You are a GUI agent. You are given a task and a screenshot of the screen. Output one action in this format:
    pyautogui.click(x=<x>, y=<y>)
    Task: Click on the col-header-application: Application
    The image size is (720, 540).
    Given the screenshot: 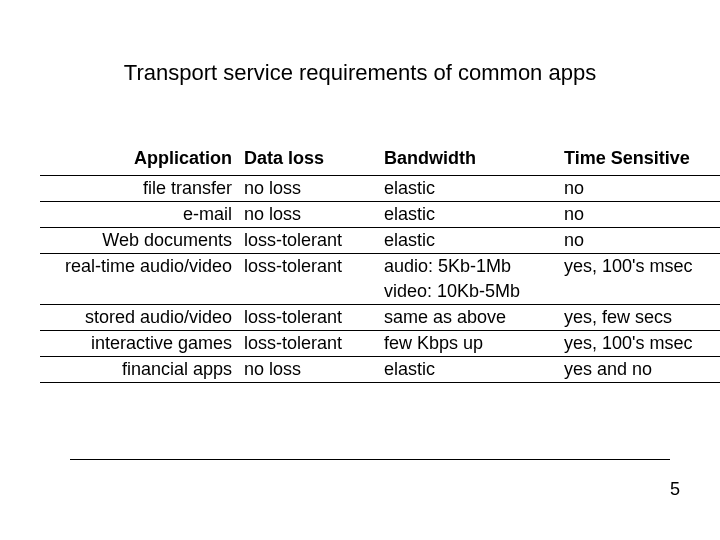 What is the action you would take?
    pyautogui.click(x=140, y=161)
    